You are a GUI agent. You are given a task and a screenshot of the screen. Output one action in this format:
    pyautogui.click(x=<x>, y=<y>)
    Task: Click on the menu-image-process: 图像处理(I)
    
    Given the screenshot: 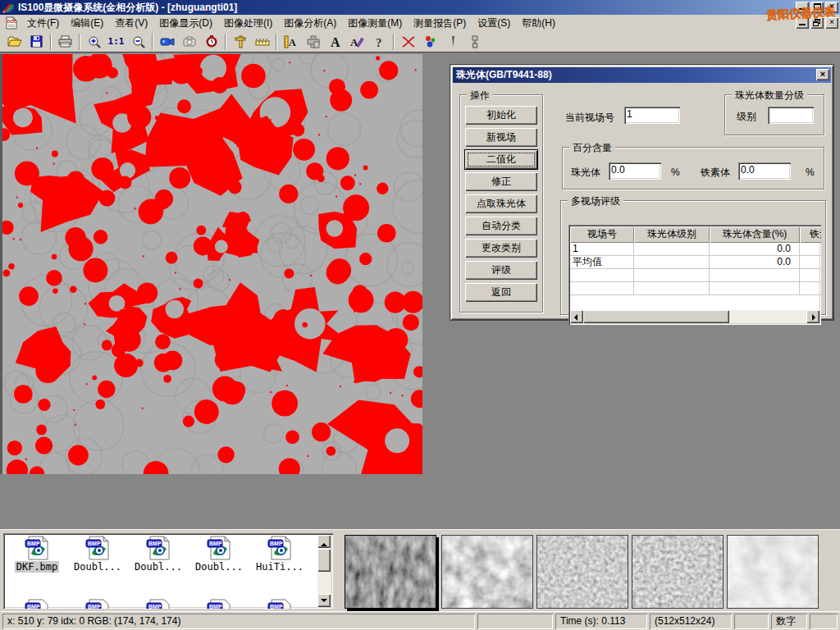 What is the action you would take?
    pyautogui.click(x=248, y=23)
    